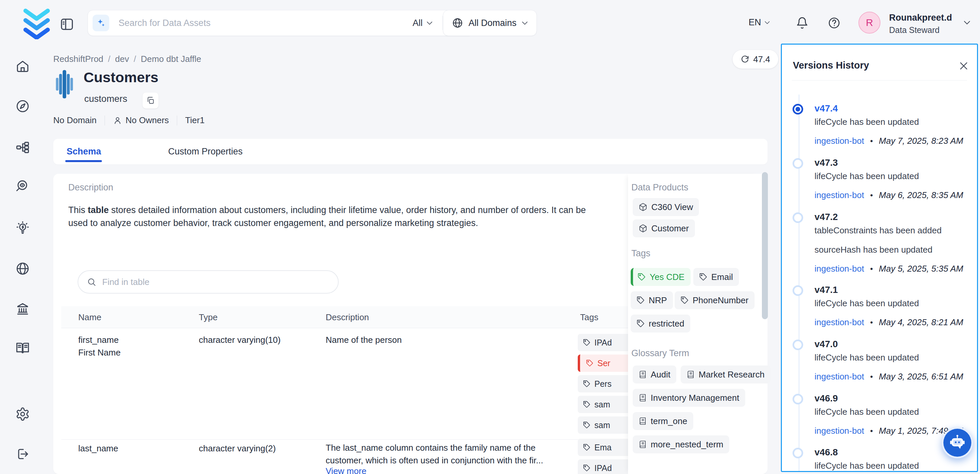 This screenshot has height=474, width=980. I want to click on tag-pill: PhoneNumber, so click(714, 301).